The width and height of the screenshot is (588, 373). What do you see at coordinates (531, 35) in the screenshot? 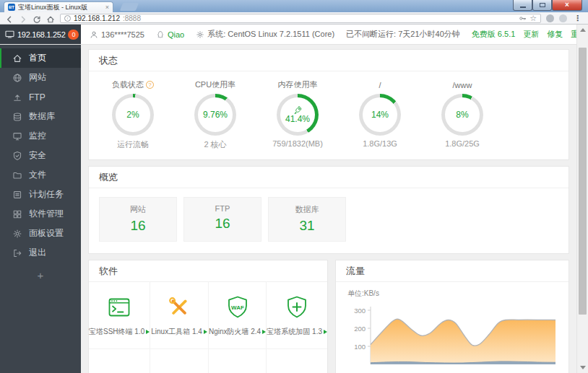
I see `header-action-update: 更新` at bounding box center [531, 35].